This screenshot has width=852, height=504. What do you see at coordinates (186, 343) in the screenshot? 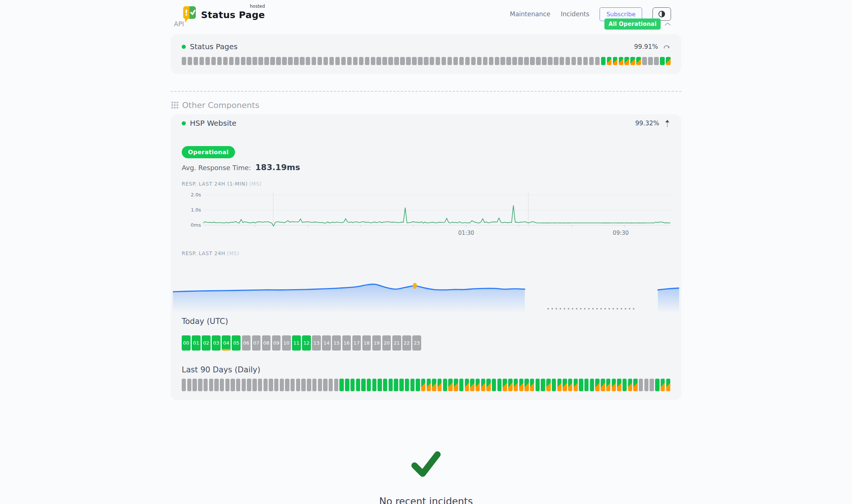
I see `hour-block: 00` at bounding box center [186, 343].